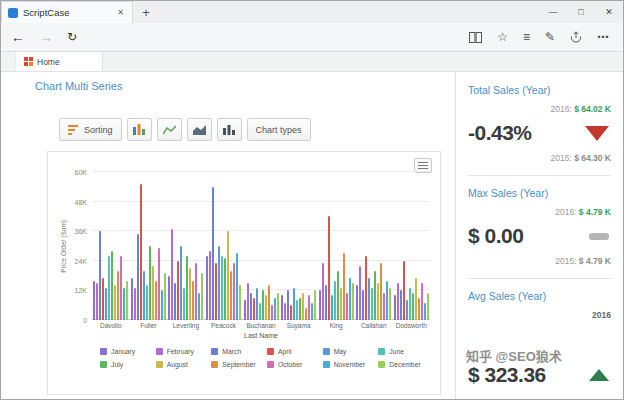 The image size is (624, 400). I want to click on bar-june-peacock, so click(222, 288).